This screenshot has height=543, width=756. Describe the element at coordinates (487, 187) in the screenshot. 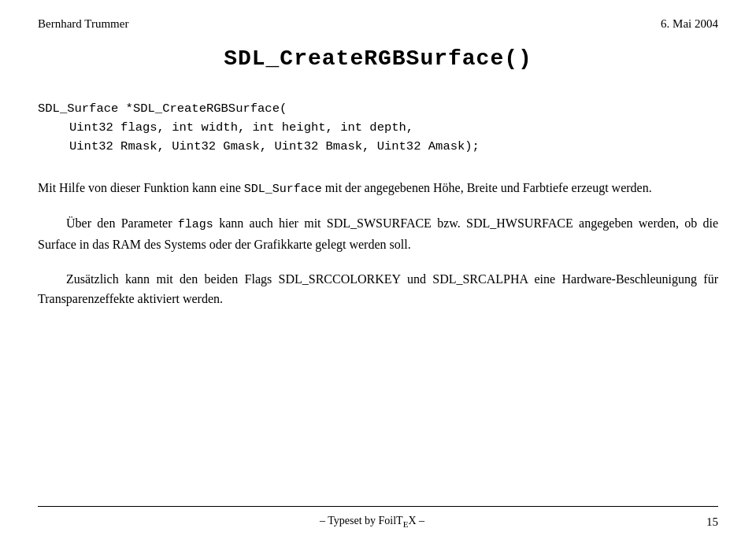

I see `para1-text-end: mit der angegebenen Höhe, Breite und Far…` at that location.